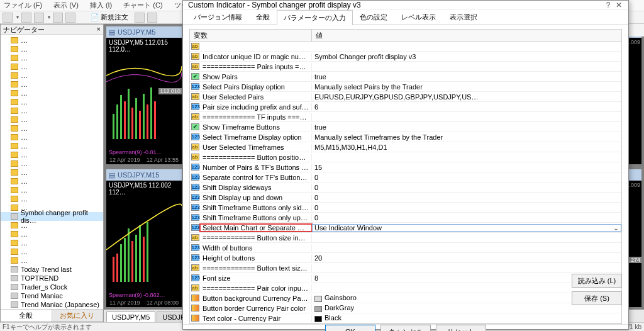  What do you see at coordinates (406, 248) in the screenshot?
I see `property-row: 123Width of buttons` at bounding box center [406, 248].